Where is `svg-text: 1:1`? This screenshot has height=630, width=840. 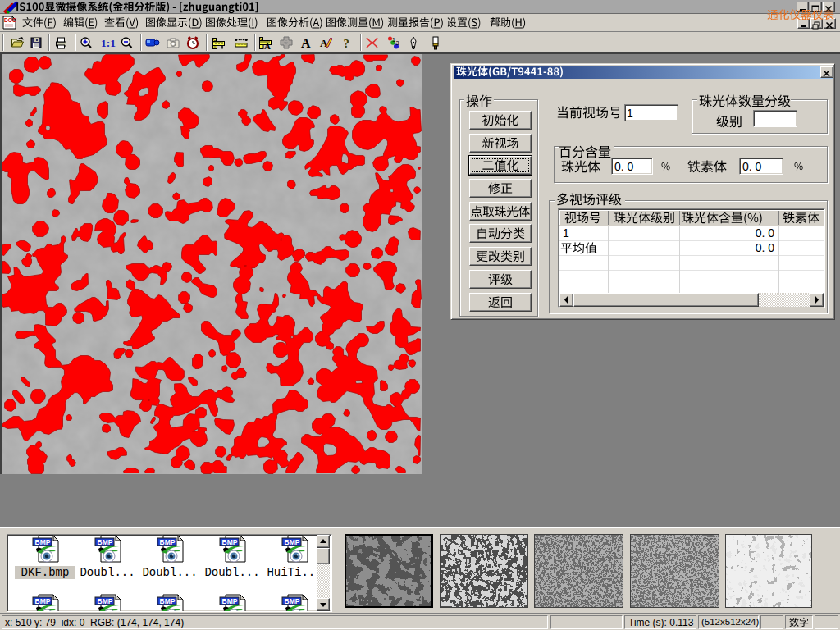
svg-text: 1:1 is located at coordinates (108, 43).